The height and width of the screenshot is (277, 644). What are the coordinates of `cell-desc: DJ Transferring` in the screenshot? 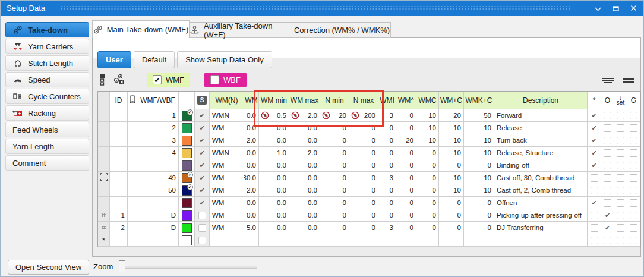 It's located at (541, 228).